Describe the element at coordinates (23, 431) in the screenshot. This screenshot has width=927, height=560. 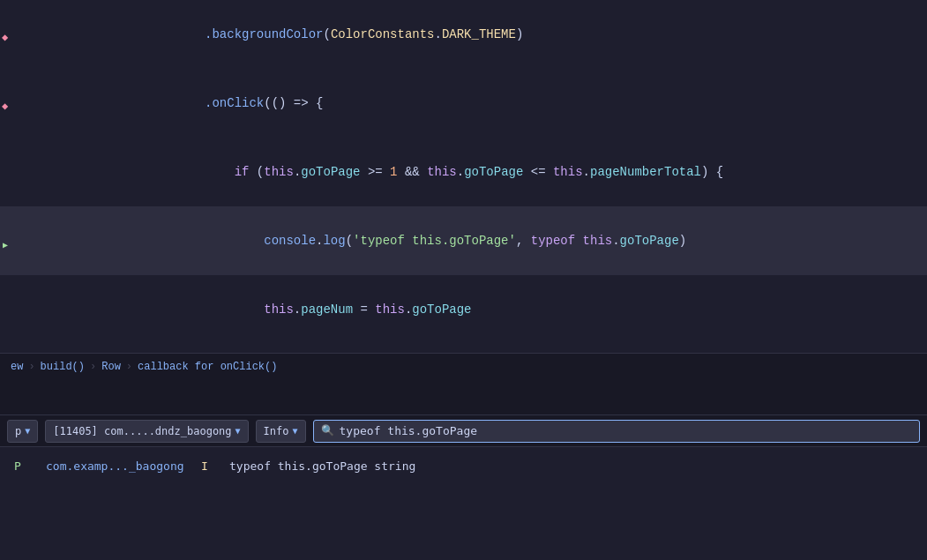
I see `process-dropdown: p ▼` at that location.